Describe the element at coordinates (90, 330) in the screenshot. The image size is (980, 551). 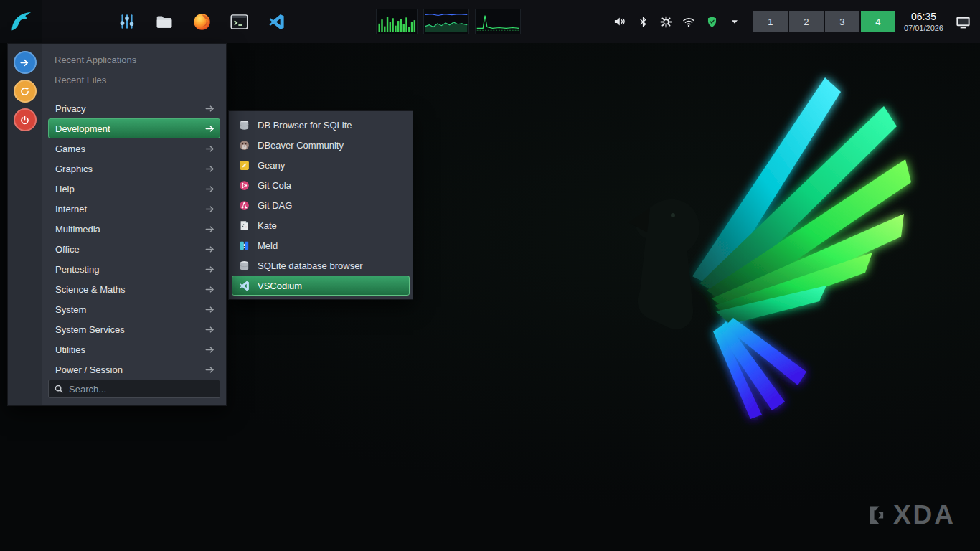
I see `category-label: System Services` at that location.